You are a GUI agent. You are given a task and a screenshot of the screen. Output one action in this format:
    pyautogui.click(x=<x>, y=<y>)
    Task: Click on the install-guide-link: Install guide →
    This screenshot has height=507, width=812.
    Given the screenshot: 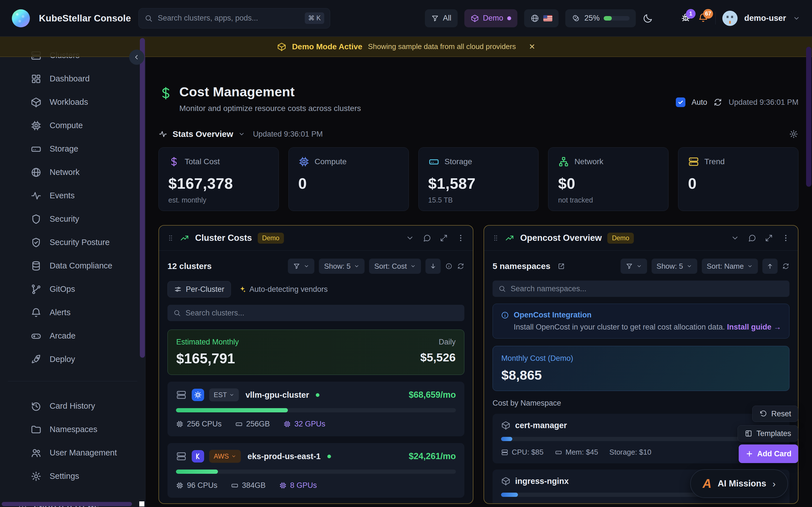 What is the action you would take?
    pyautogui.click(x=754, y=327)
    